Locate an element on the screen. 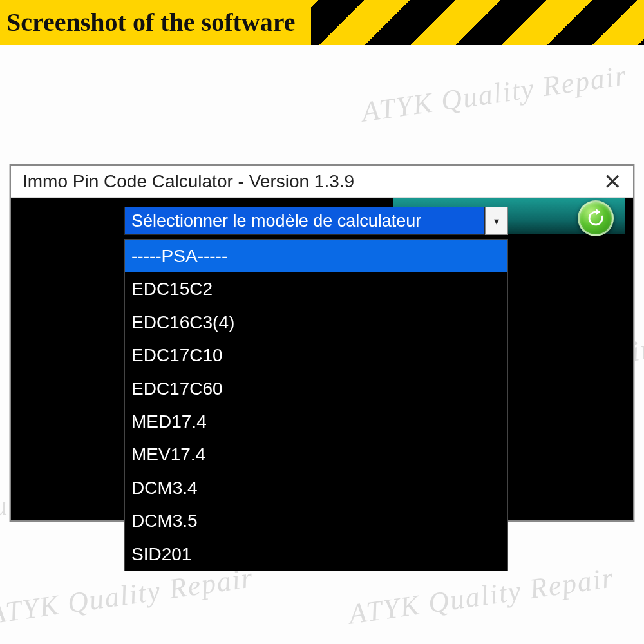 The height and width of the screenshot is (644, 644). dropdown-option: -----PSA----- is located at coordinates (316, 256).